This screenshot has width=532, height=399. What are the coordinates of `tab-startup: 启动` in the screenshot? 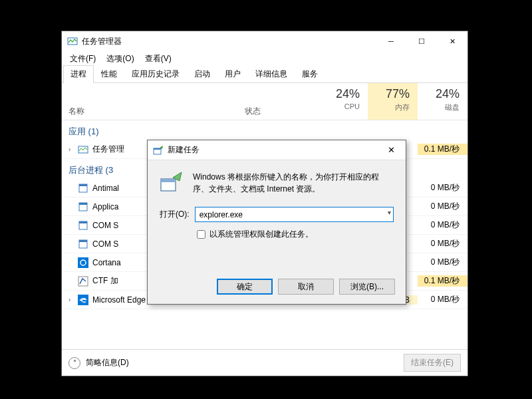 It's located at (202, 74).